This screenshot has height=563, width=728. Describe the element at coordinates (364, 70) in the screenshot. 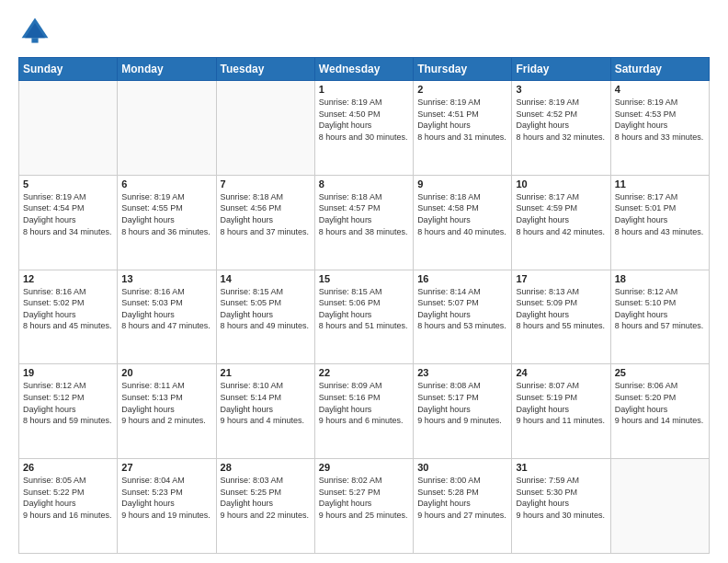

I see `weekday-header-row: SundayMondayTuesdayWednesdayThursdayFrid…` at that location.